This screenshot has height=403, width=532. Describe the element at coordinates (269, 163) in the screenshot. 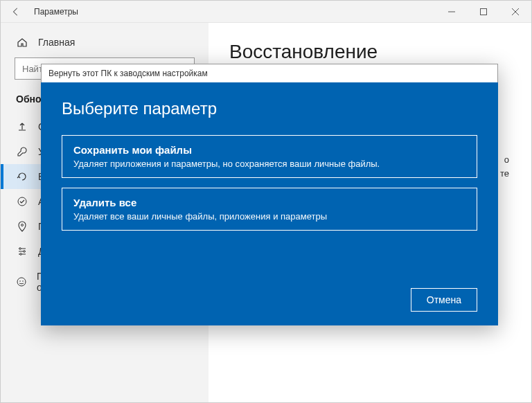

I see `option-desc: Удаляет приложения и параметры, но сохра…` at that location.